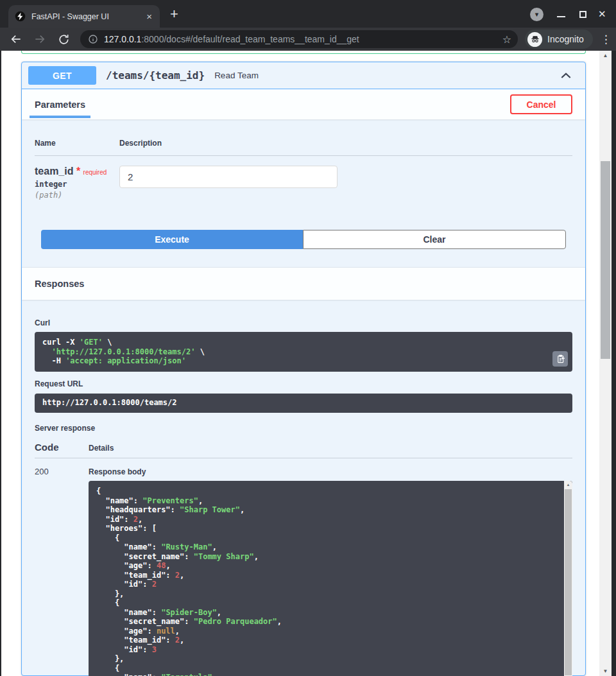 This screenshot has width=616, height=676. Describe the element at coordinates (175, 14) in the screenshot. I see `new-tab-button: +` at that location.